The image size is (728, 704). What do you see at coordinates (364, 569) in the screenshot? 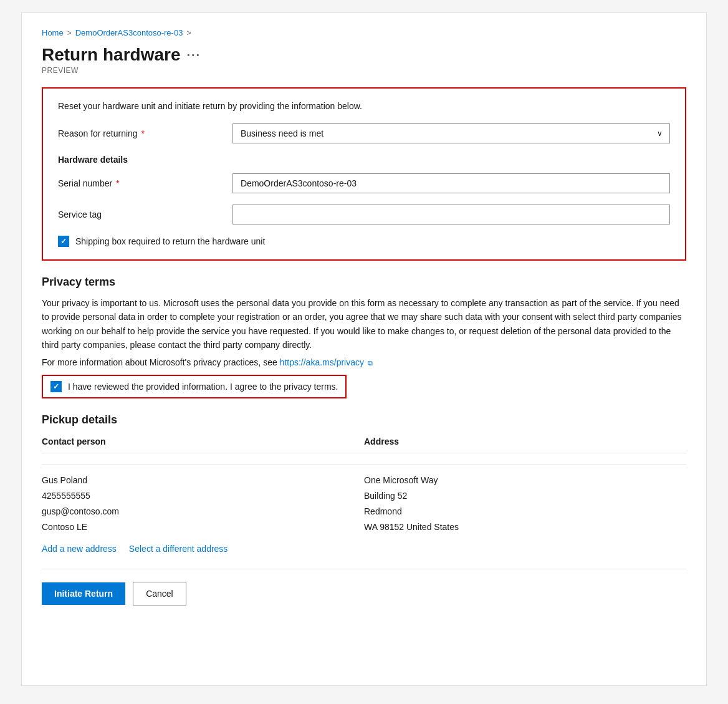
I see `footer-divider` at bounding box center [364, 569].